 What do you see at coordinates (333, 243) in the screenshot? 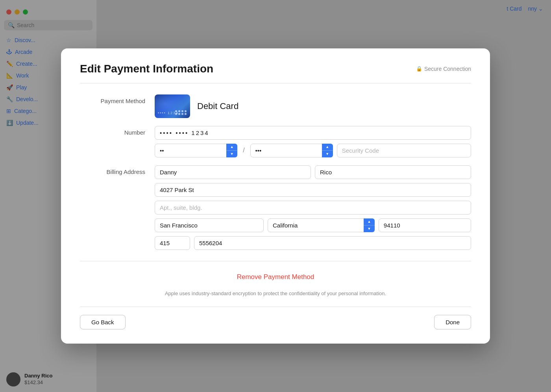
I see `phone-number-input` at bounding box center [333, 243].